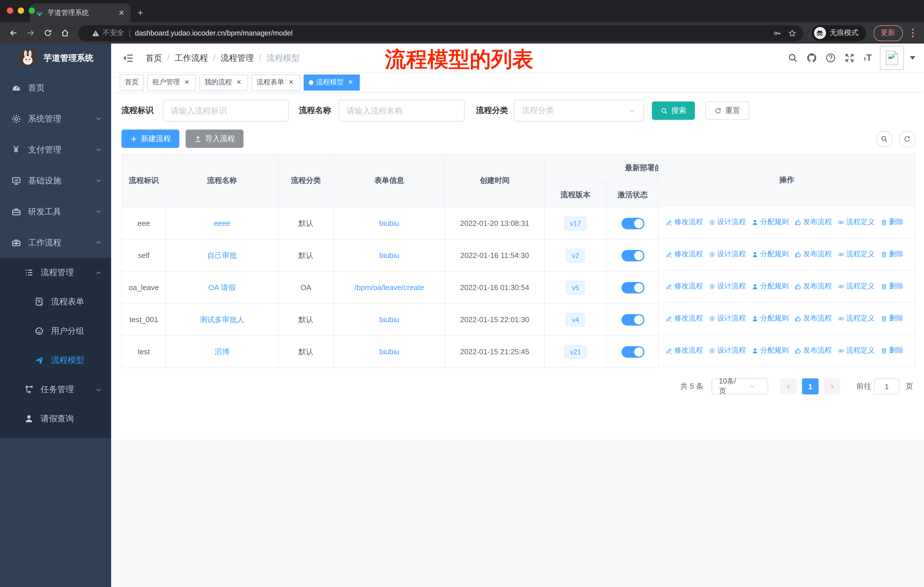  I want to click on tag-home: 首页, so click(132, 82).